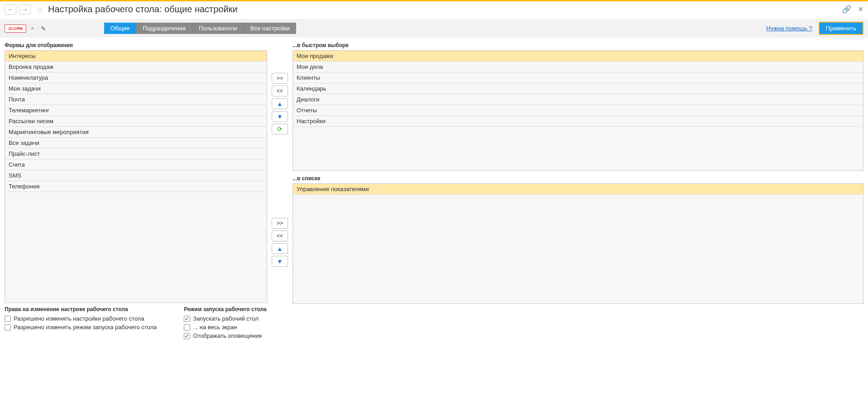  Describe the element at coordinates (10, 10) in the screenshot. I see `back-button: ←` at that location.